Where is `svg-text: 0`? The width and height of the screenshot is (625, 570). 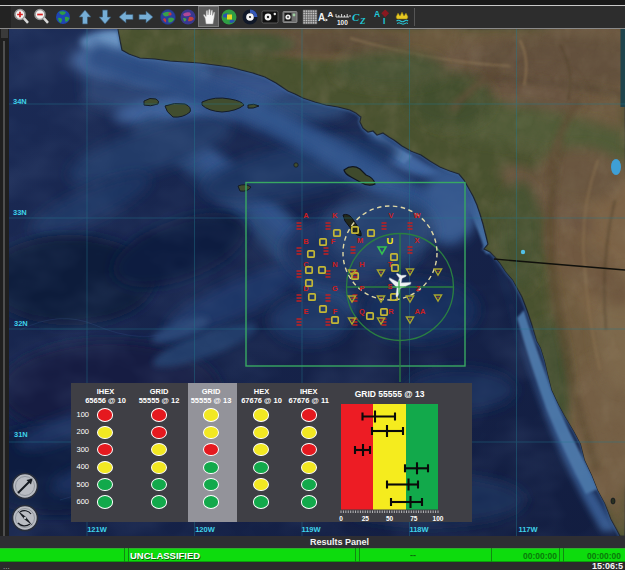 svg-text: 0 is located at coordinates (341, 518).